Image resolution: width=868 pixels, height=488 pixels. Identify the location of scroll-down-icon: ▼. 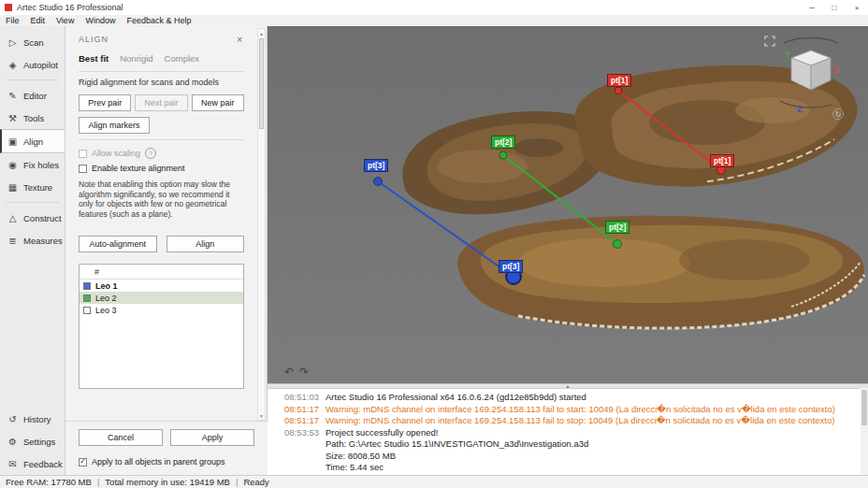
(262, 415).